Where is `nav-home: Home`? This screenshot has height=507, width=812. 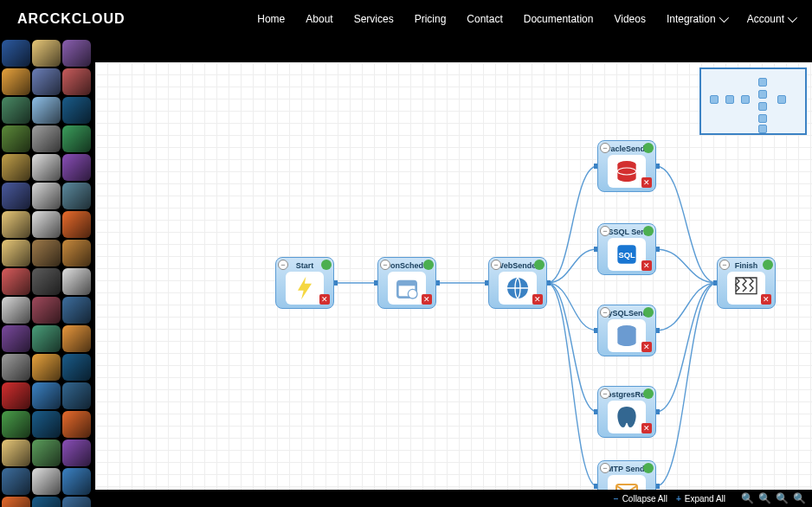 nav-home: Home is located at coordinates (271, 19).